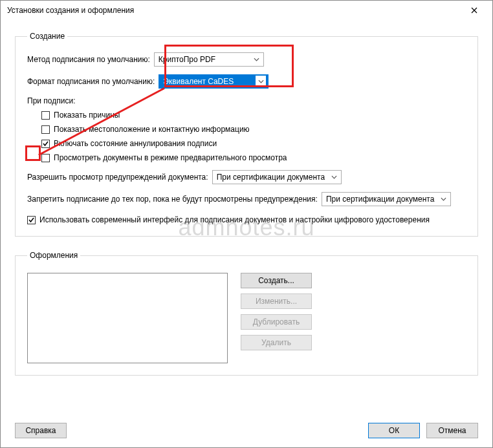 This screenshot has width=493, height=448. I want to click on close-button, so click(474, 10).